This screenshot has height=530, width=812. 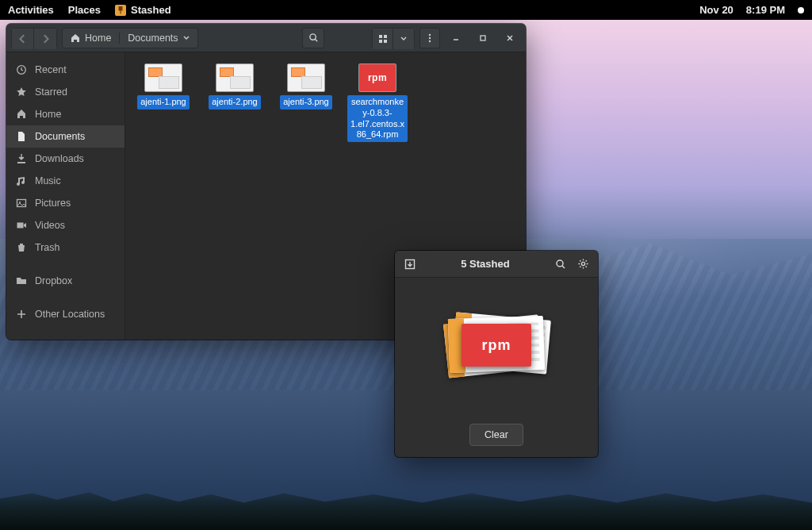 What do you see at coordinates (306, 102) in the screenshot?
I see `file-label: ajenti-3.png` at bounding box center [306, 102].